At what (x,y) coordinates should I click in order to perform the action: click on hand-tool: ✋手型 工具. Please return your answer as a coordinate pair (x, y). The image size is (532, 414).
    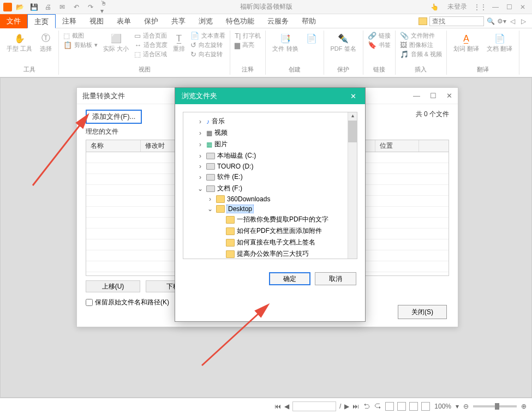
    Looking at the image, I should click on (20, 48).